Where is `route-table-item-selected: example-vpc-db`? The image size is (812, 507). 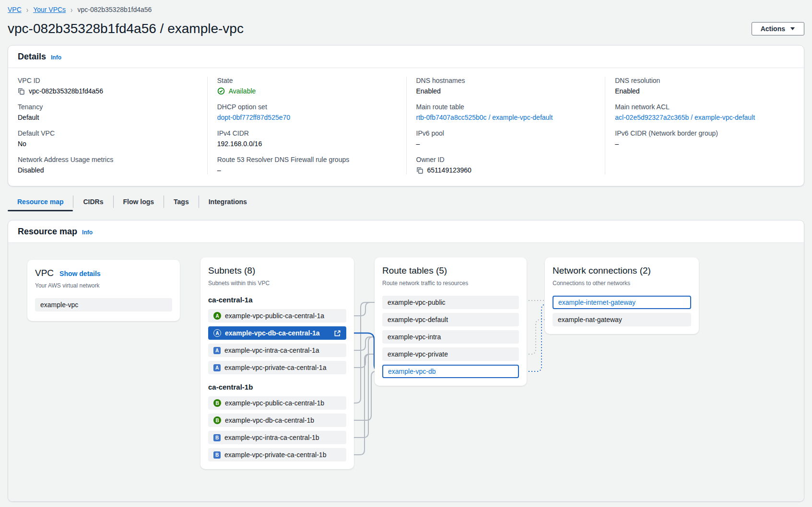
route-table-item-selected: example-vpc-db is located at coordinates (451, 371).